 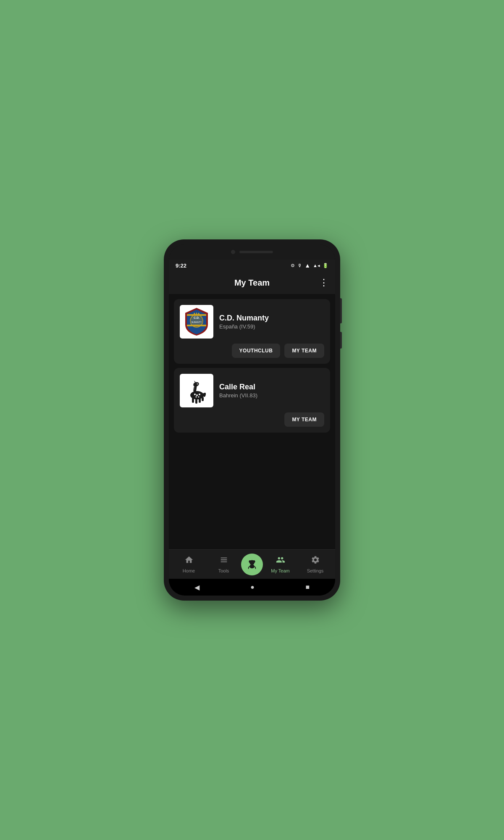 What do you see at coordinates (252, 422) in the screenshot?
I see `content-area: C.D. NUMANTY C.D. Numanty España (IV.59)` at bounding box center [252, 422].